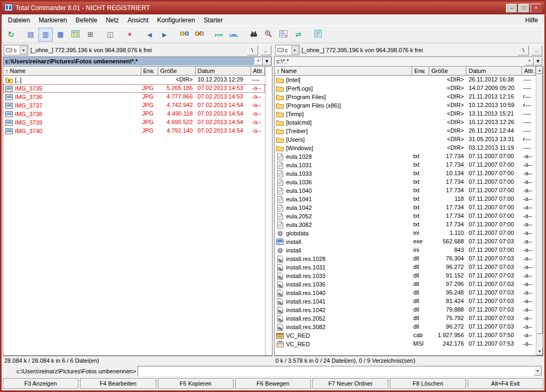  Describe the element at coordinates (138, 61) in the screenshot. I see `left-path-bar: c:\Users\reinarz\Pictures\Fotos umbenenn…` at that location.